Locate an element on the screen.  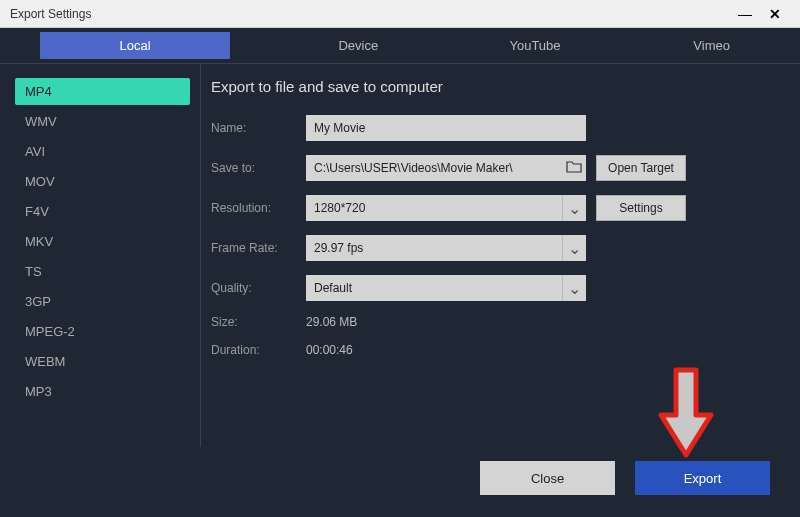
format-ts: TS is located at coordinates (102, 272).